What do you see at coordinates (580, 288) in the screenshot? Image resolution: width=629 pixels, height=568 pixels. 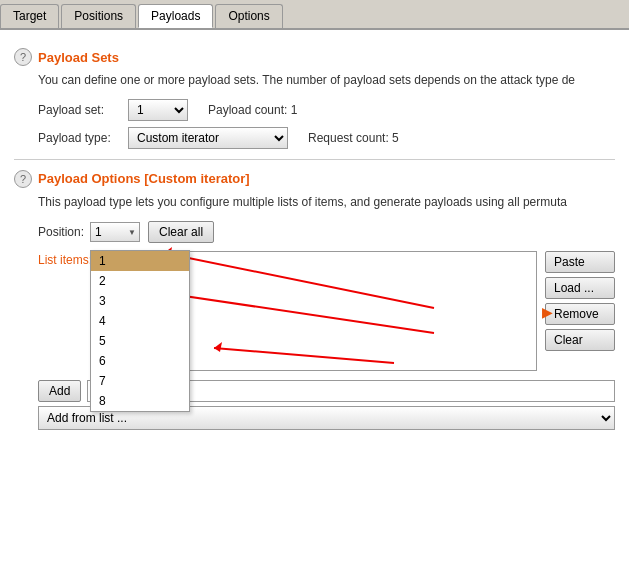 I see `load-button: Load ...` at bounding box center [580, 288].